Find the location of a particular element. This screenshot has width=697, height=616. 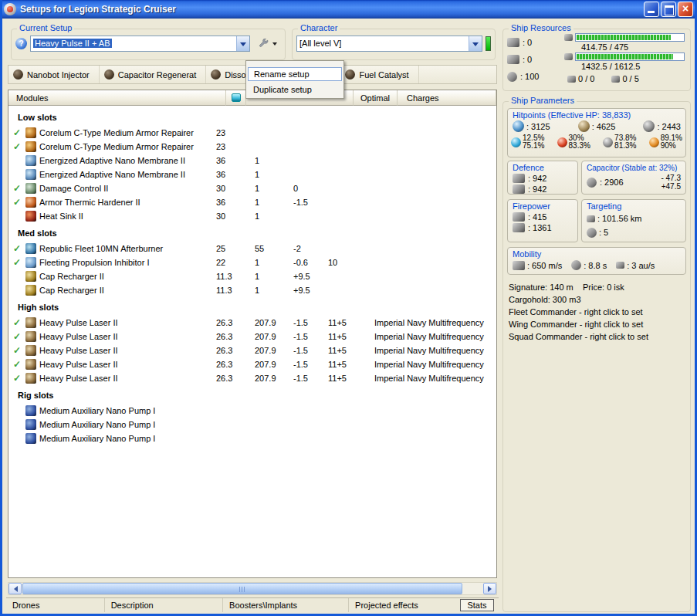

mobility-label: Mobility is located at coordinates (597, 253).